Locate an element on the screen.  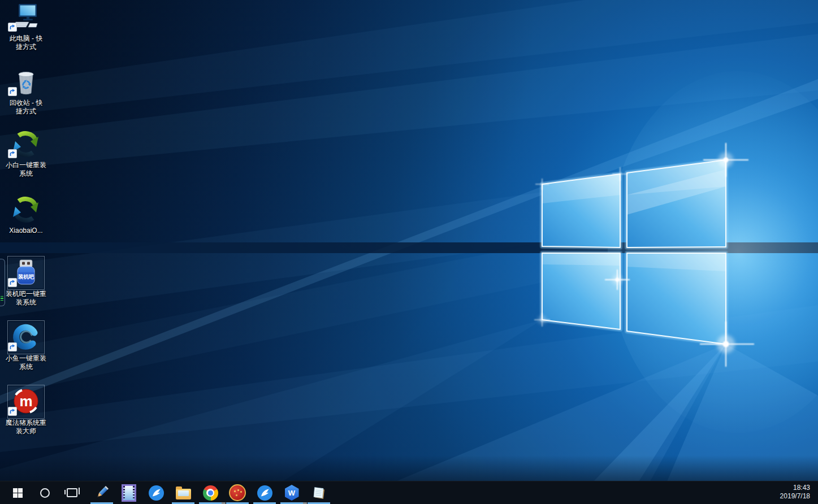
tray-clock: 18:43 2019/7/18 is located at coordinates (795, 492).